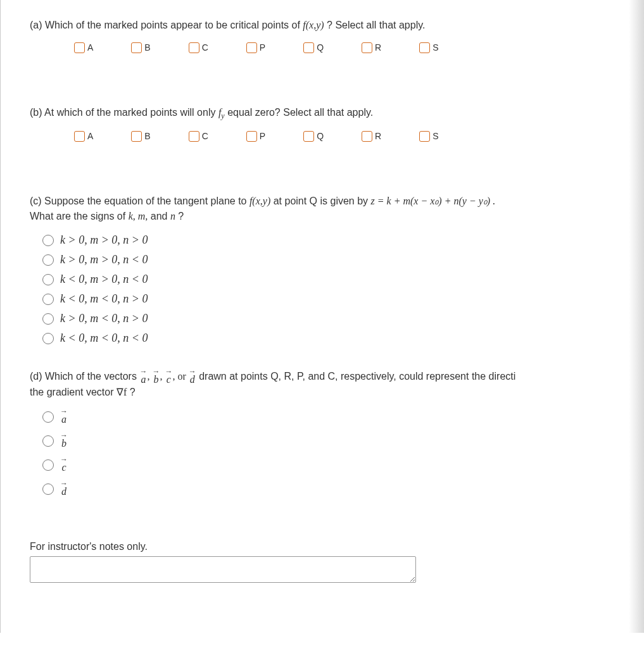  What do you see at coordinates (156, 377) in the screenshot?
I see `vec-b: →b` at bounding box center [156, 377].